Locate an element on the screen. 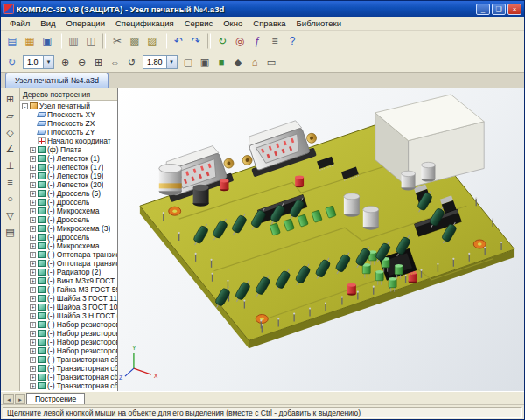  new-document-button: ▤ is located at coordinates (12, 41).